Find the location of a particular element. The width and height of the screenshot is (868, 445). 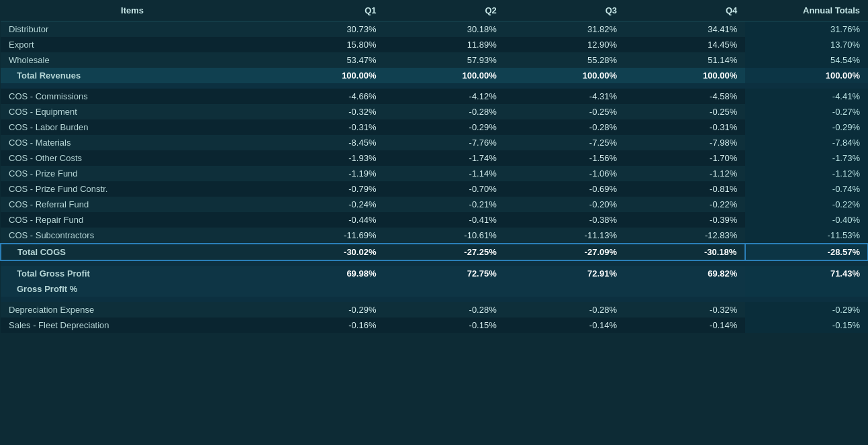

cell-q4: -7.98% is located at coordinates (685, 142).